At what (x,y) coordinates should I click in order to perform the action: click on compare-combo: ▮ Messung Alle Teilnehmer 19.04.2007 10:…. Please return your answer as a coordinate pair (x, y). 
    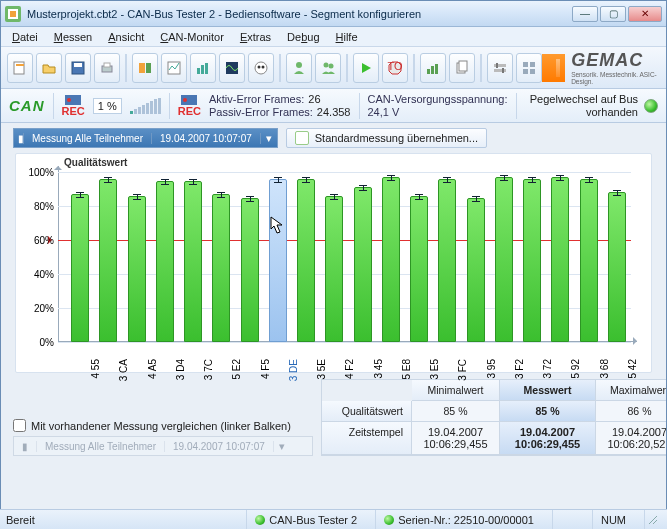
    Looking at the image, I should click on (163, 446).